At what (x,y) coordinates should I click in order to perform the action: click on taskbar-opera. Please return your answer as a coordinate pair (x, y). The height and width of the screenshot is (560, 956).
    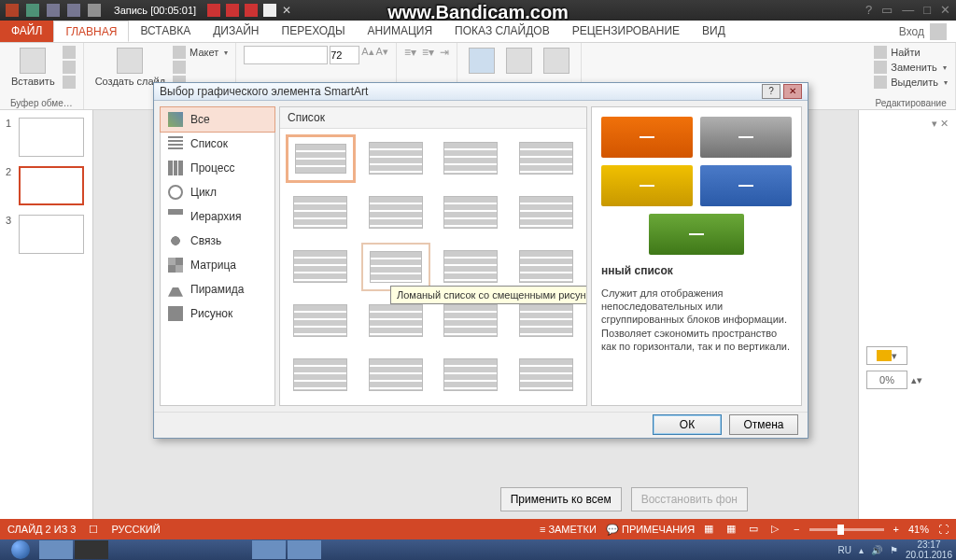
    Looking at the image, I should click on (162, 550).